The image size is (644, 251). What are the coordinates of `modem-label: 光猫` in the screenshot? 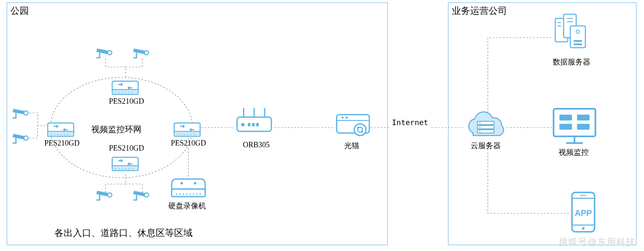 It's located at (352, 146).